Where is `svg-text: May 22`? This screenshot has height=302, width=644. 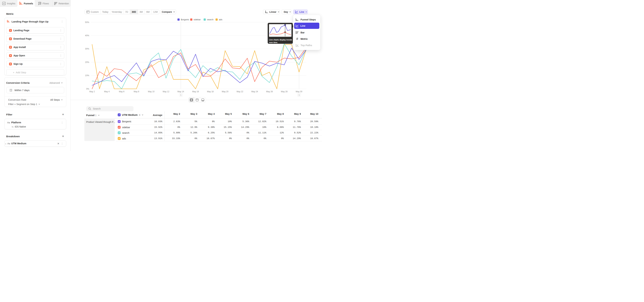
svg-text: May 22 is located at coordinates (240, 92).